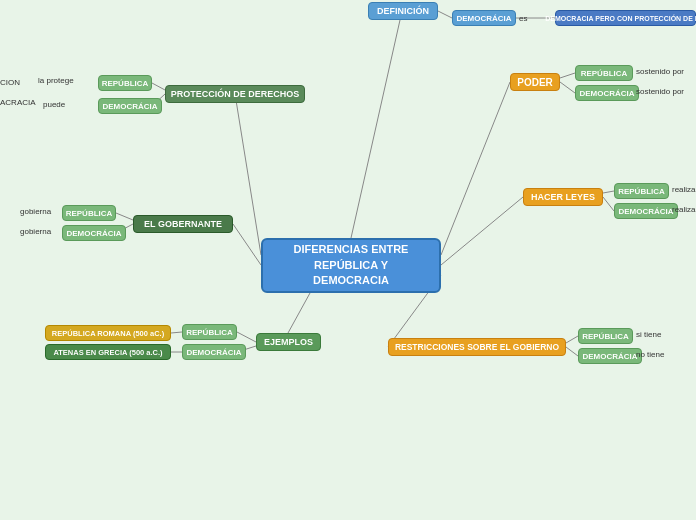  Describe the element at coordinates (89, 213) in the screenshot. I see `gob-republica-node: REPÚBLICA` at that location.